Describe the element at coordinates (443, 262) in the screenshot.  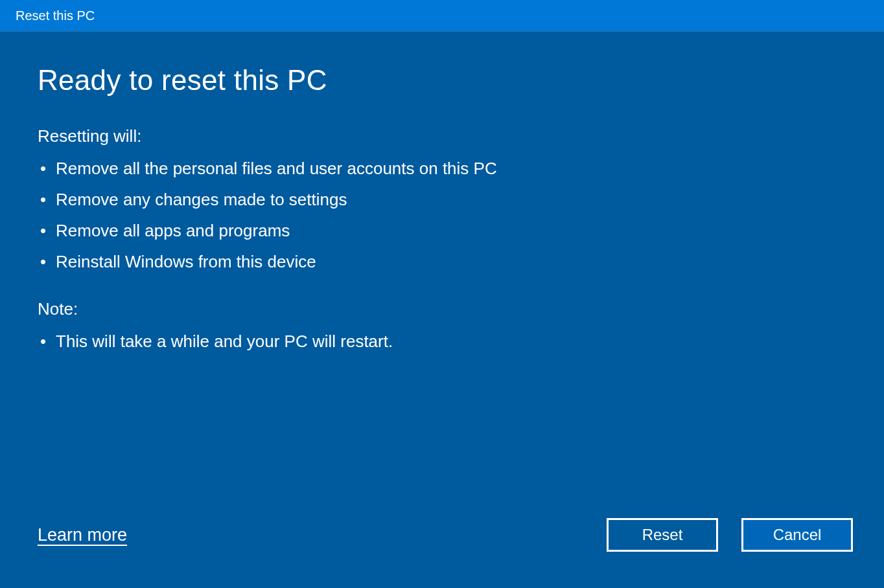
I see `list-item: Reinstall Windows from this device` at that location.